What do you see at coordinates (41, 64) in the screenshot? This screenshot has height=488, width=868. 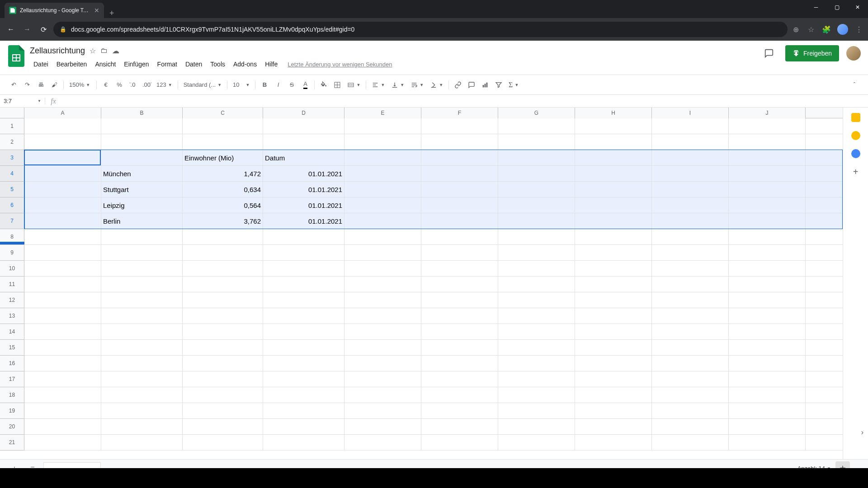 I see `menu-datei: Datei` at bounding box center [41, 64].